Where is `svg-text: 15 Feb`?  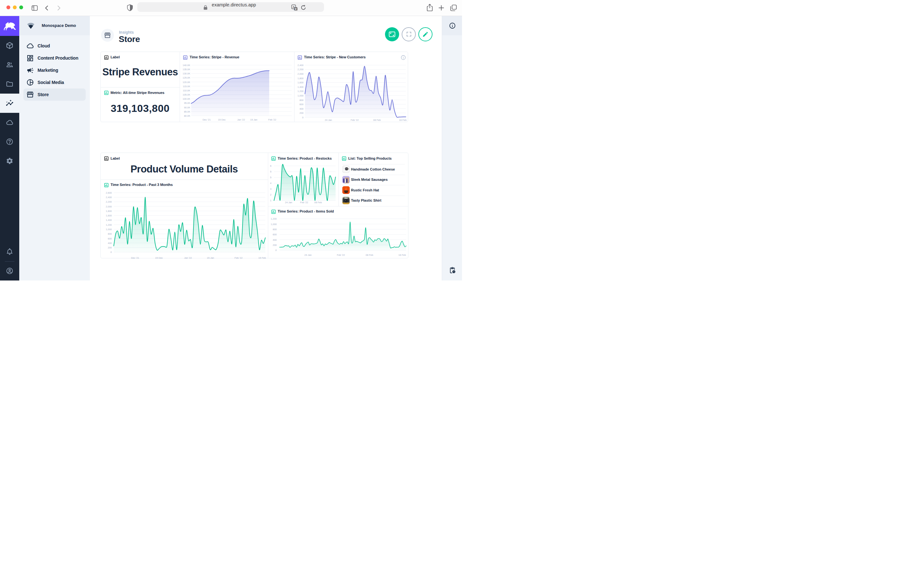 svg-text: 15 Feb is located at coordinates (262, 258).